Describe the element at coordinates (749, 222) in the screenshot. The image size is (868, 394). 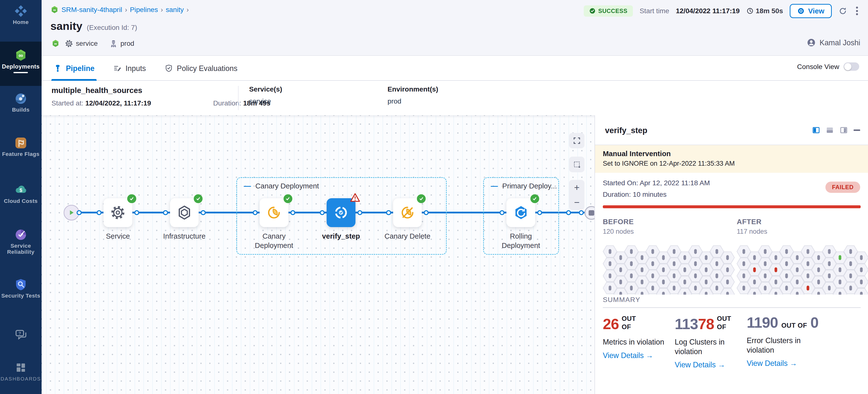
I see `after-label: AFTER` at that location.